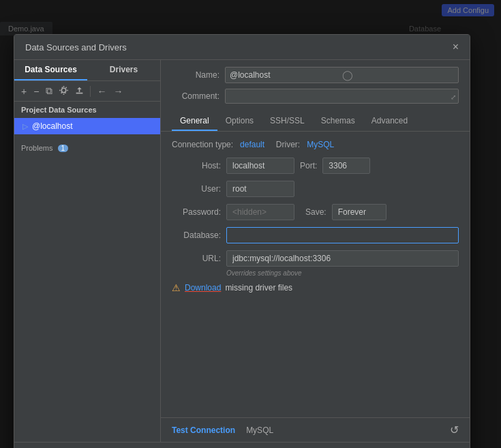 The height and width of the screenshot is (448, 501). What do you see at coordinates (453, 97) in the screenshot?
I see `expand-icon: ⤢` at bounding box center [453, 97].